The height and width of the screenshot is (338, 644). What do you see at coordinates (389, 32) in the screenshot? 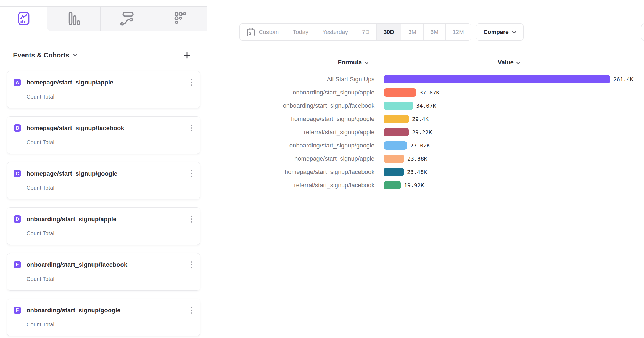
I see `date-range-option: 30D` at bounding box center [389, 32].